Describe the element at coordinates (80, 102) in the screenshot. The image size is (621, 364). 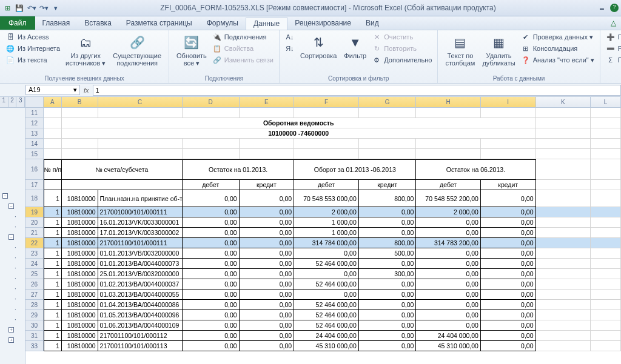
I see `col-header: B` at that location.